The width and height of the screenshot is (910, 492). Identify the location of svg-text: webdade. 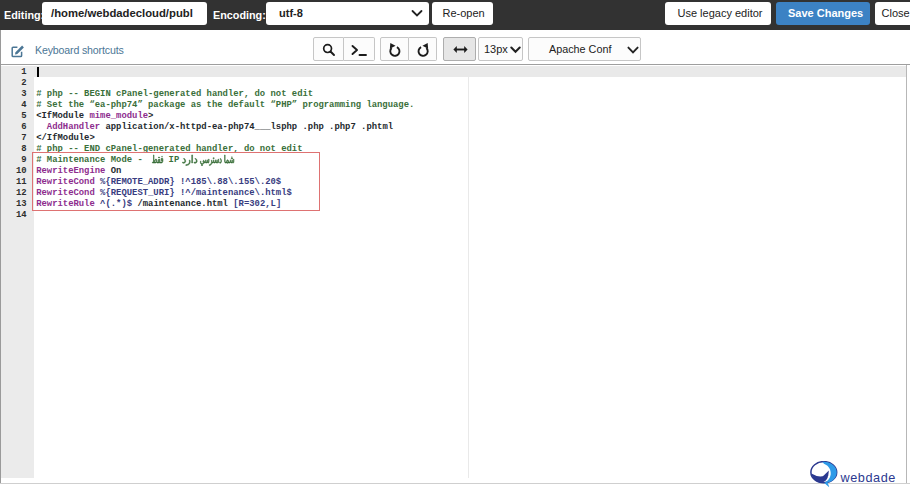
(868, 478).